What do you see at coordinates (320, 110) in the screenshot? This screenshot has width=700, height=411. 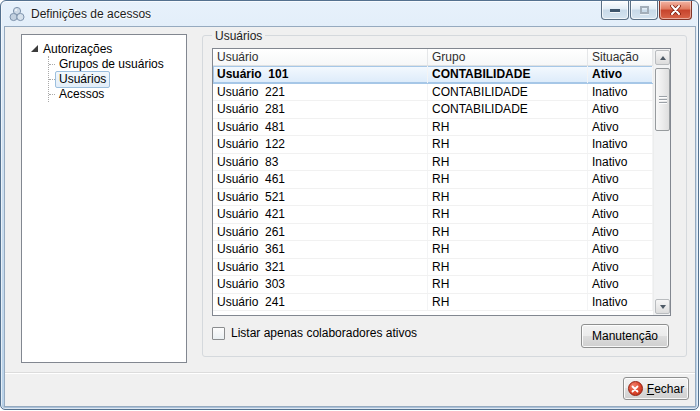 I see `cell-usuario: Usuário 281` at bounding box center [320, 110].